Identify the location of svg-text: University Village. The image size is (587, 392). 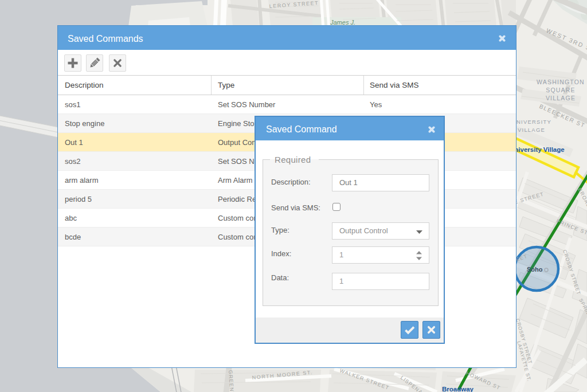
(537, 150).